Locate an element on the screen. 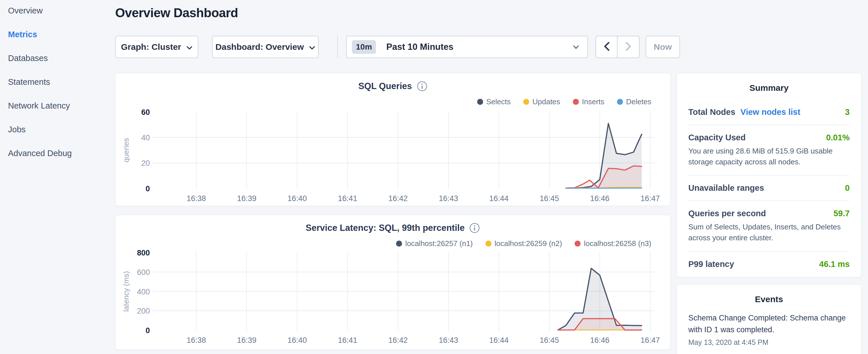 The width and height of the screenshot is (868, 354). svg-text: queries is located at coordinates (126, 150).